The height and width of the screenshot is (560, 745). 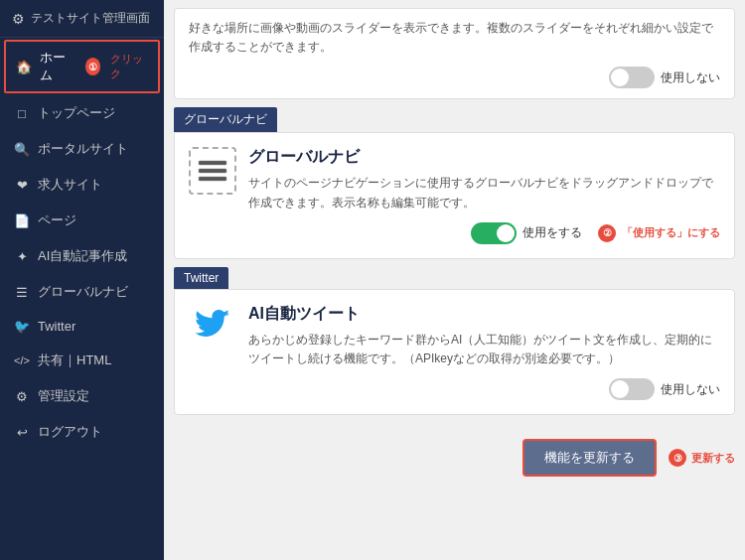 What do you see at coordinates (485, 195) in the screenshot?
I see `global-navi-card-body: グローバルナビ サイトのページナビゲーションに使用するグローバルナビをドラッグア…` at bounding box center [485, 195].